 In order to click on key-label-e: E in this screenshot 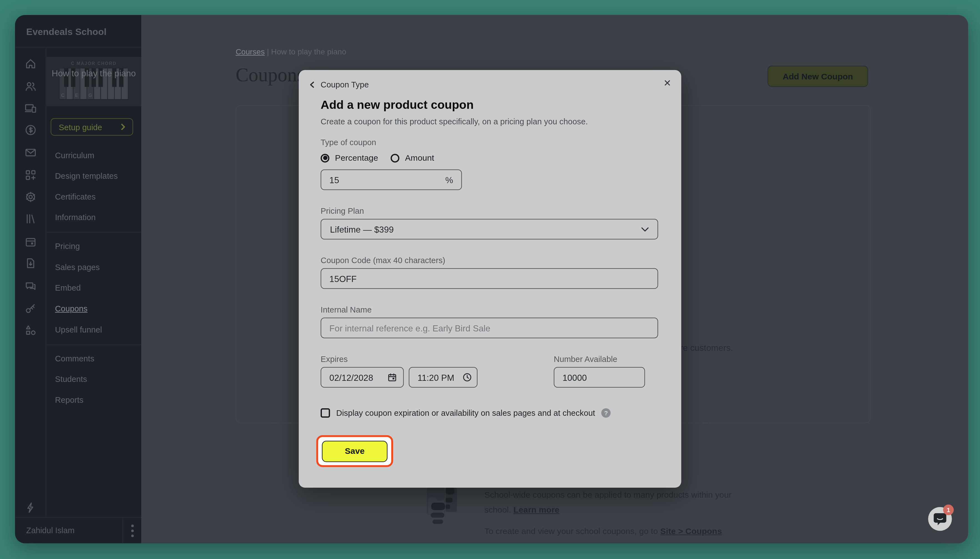, I will do `click(77, 95)`.